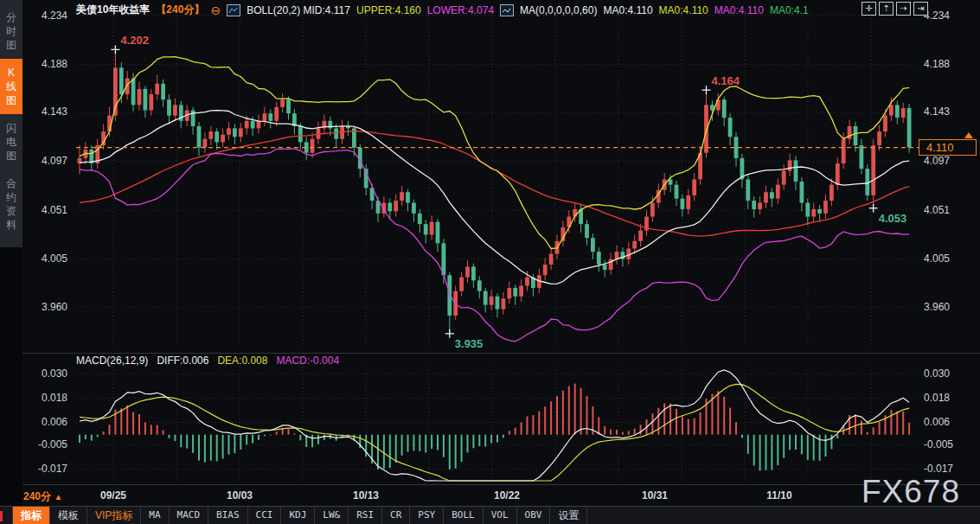  I want to click on ma-chart-icon, so click(507, 10).